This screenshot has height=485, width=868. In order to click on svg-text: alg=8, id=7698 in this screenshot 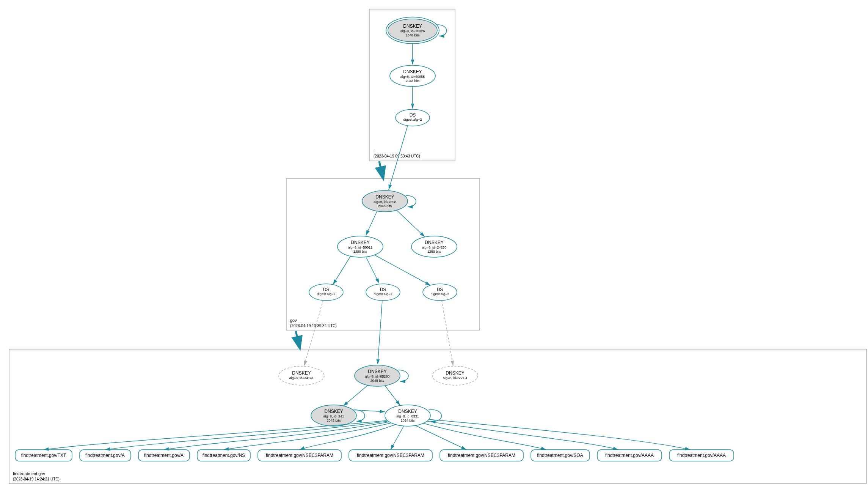, I will do `click(385, 202)`.